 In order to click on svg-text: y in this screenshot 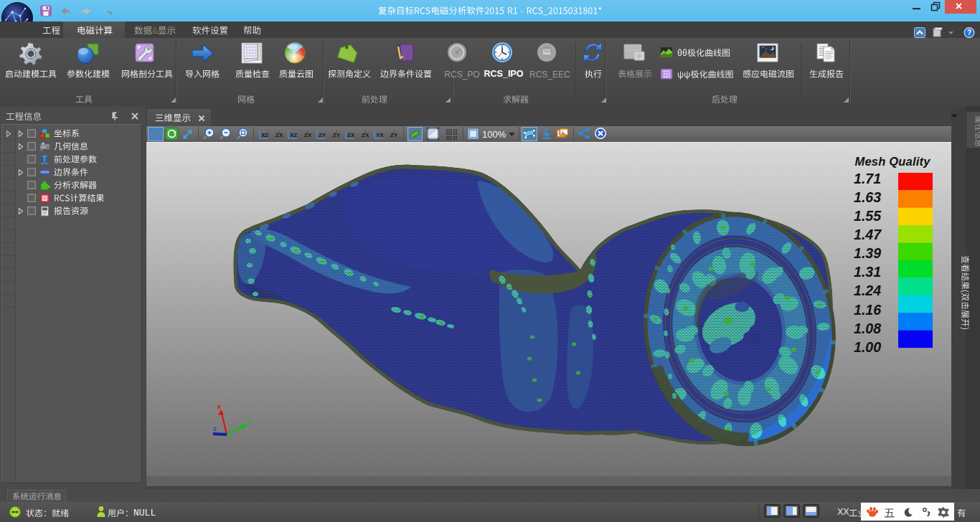, I will do `click(248, 421)`.